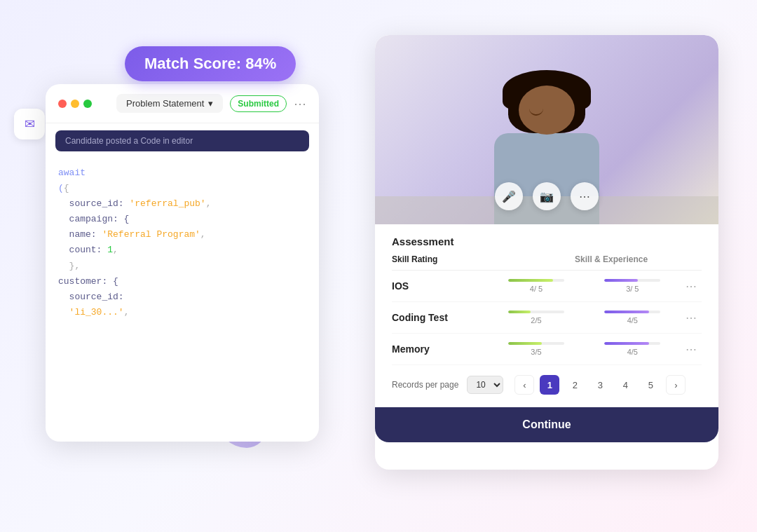  I want to click on skill-name-coding: Coding Test, so click(440, 318).